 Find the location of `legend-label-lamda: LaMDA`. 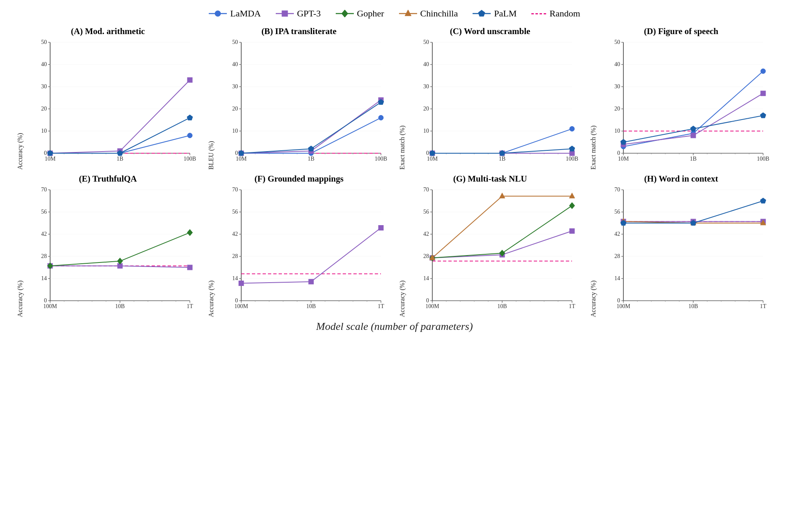

legend-label-lamda: LaMDA is located at coordinates (246, 14).